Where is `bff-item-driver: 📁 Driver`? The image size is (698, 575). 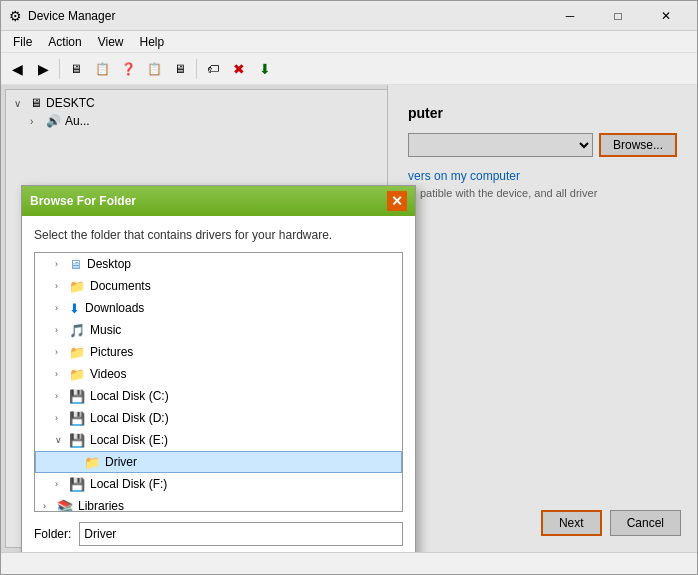
bff-item-driver: 📁 Driver is located at coordinates (218, 462).